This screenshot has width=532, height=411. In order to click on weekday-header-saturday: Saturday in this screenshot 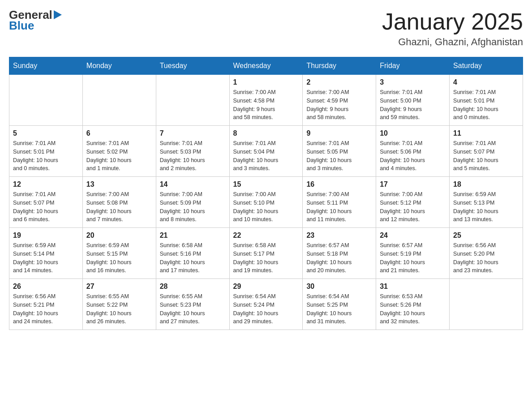, I will do `click(486, 66)`.